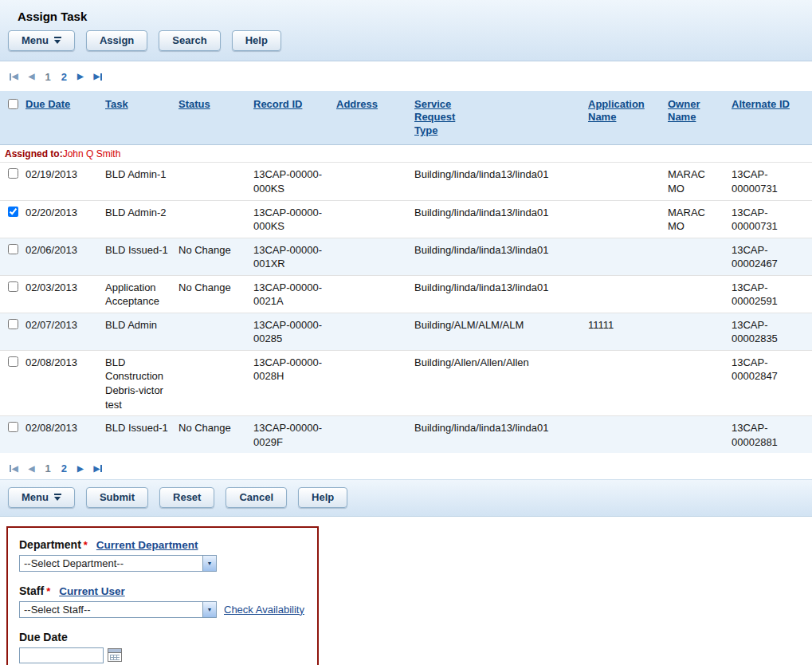  What do you see at coordinates (760, 105) in the screenshot?
I see `column-header-alternate-id: Alternate ID` at bounding box center [760, 105].